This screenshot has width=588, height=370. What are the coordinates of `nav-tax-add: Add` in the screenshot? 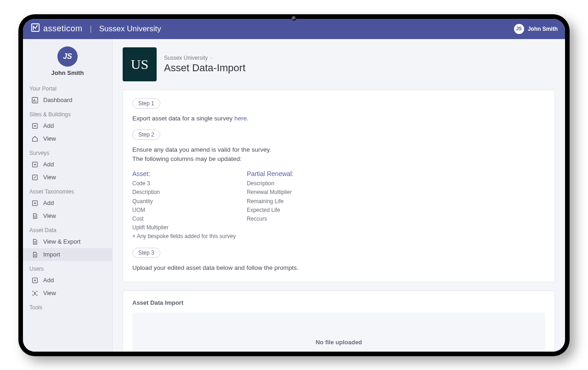 It's located at (68, 203).